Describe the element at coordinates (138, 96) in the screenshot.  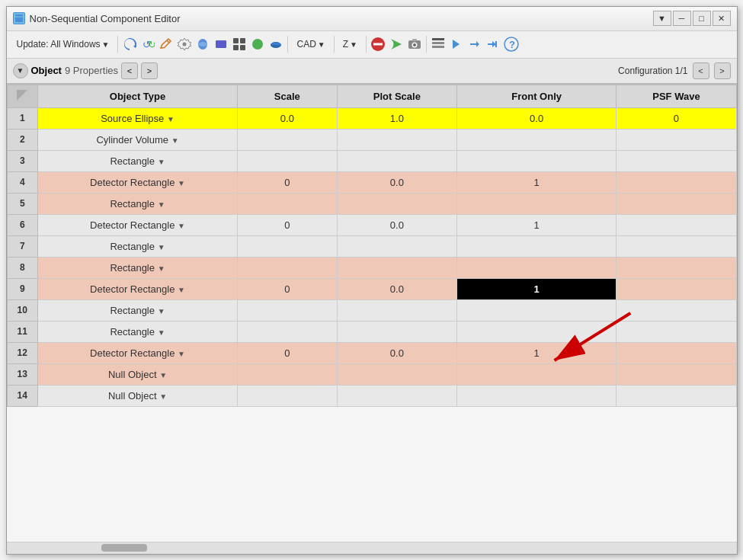
I see `object-type-header: Object Type` at that location.